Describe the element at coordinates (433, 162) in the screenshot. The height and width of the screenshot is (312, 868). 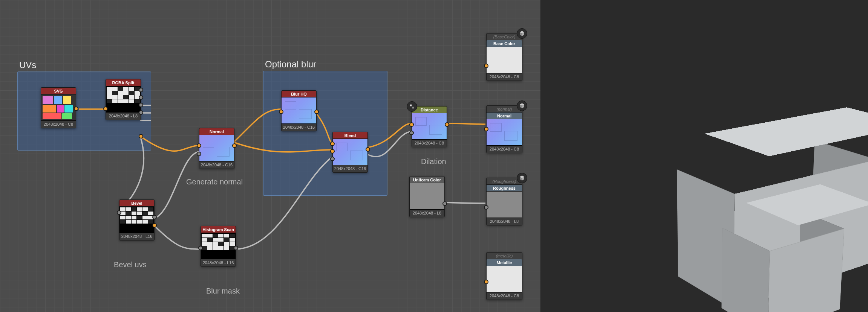
I see `caption-dilation: Dilation` at that location.